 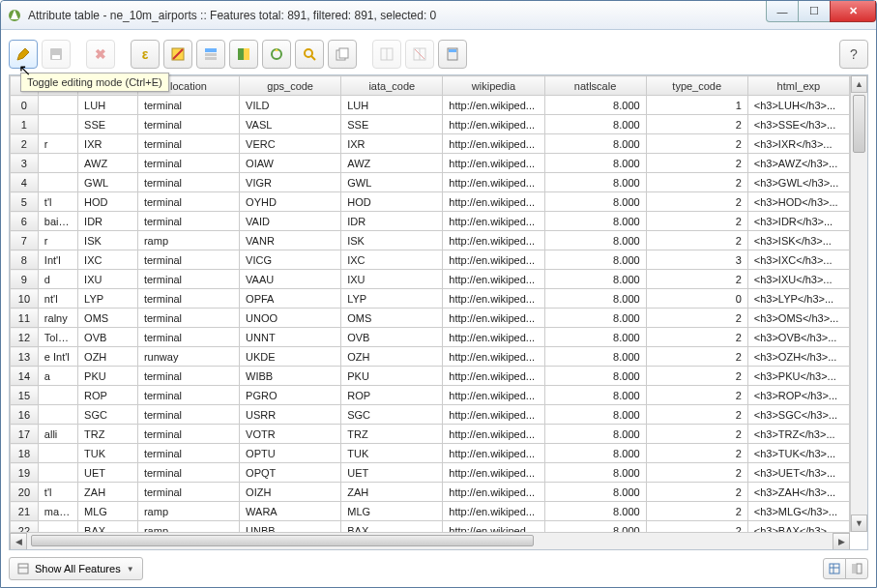 I want to click on row-header: 11, so click(x=25, y=318).